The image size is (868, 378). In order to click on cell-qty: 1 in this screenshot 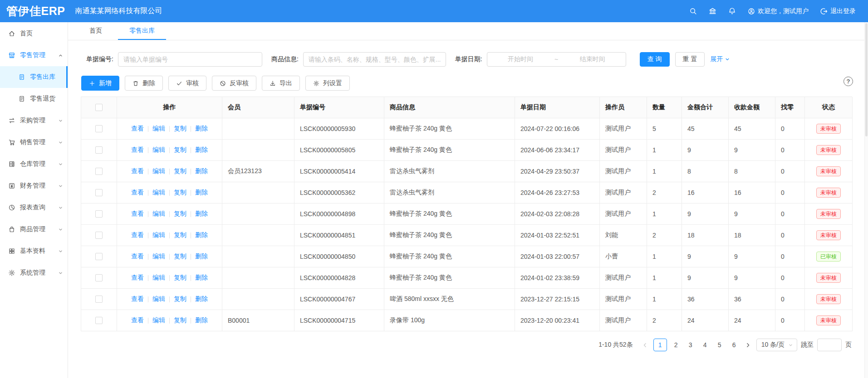, I will do `click(664, 257)`.